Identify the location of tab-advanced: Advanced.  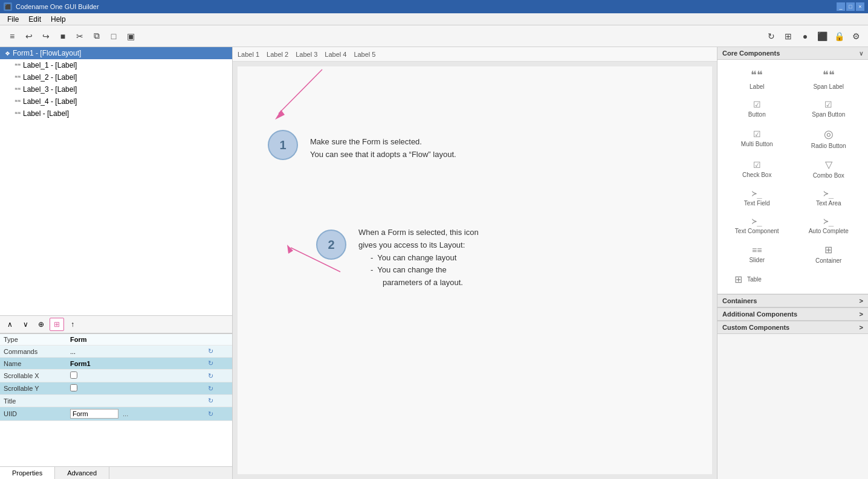
(82, 473).